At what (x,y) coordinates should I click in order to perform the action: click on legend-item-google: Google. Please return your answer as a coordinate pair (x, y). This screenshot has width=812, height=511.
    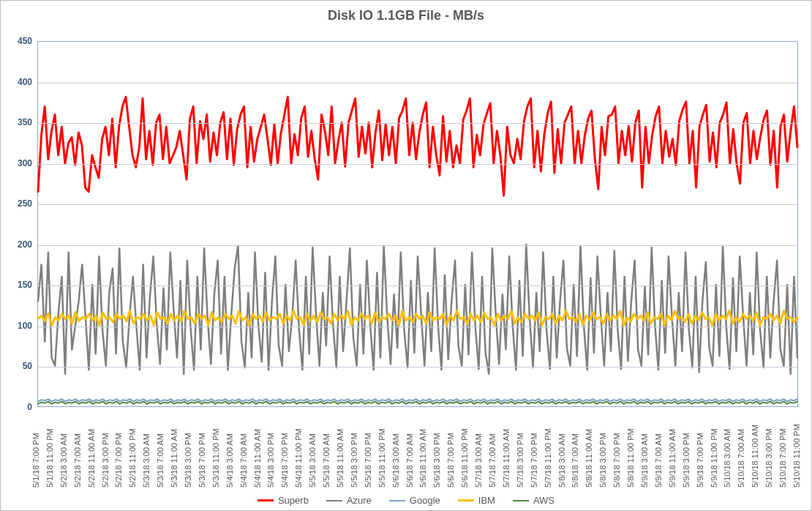
    Looking at the image, I should click on (415, 501).